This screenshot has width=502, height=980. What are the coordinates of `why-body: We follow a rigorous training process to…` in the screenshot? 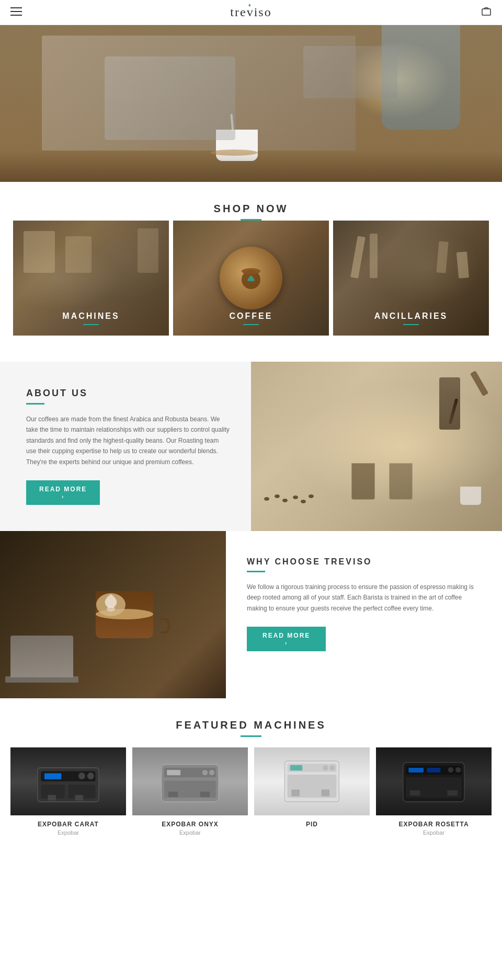 It's located at (364, 598).